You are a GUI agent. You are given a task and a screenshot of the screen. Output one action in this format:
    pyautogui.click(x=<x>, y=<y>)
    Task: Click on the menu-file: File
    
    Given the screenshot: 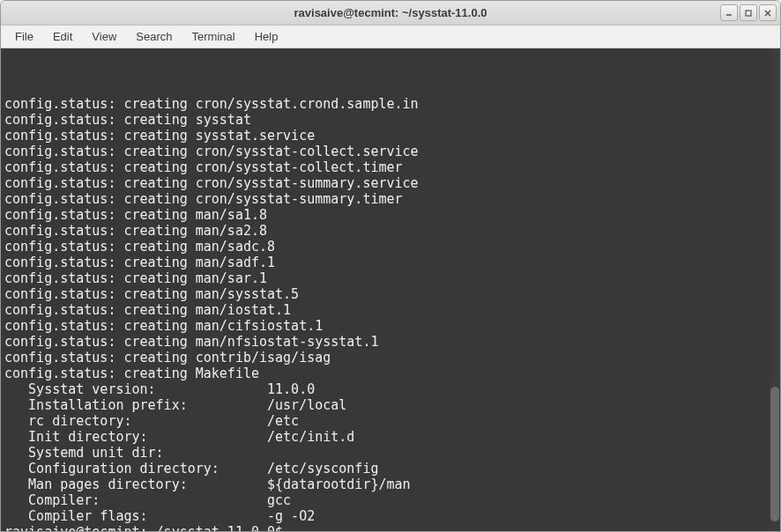 What is the action you would take?
    pyautogui.click(x=25, y=37)
    